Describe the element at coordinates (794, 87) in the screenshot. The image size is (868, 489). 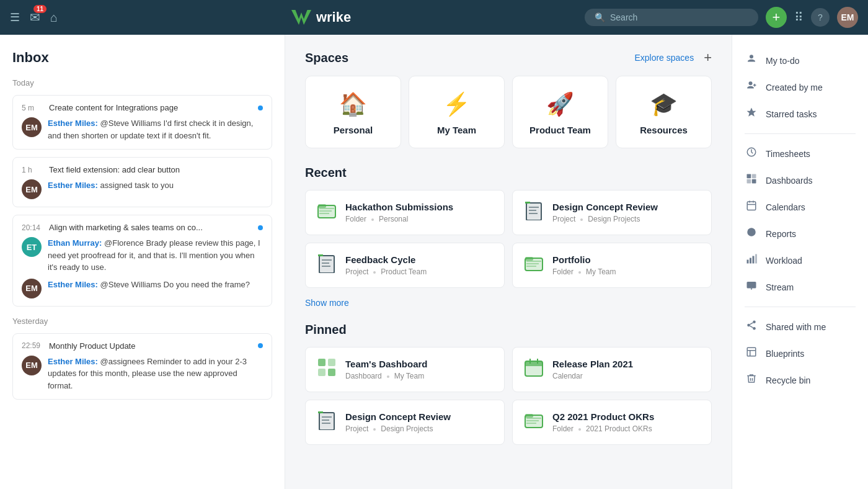
I see `sidebar-label: Created by me` at that location.